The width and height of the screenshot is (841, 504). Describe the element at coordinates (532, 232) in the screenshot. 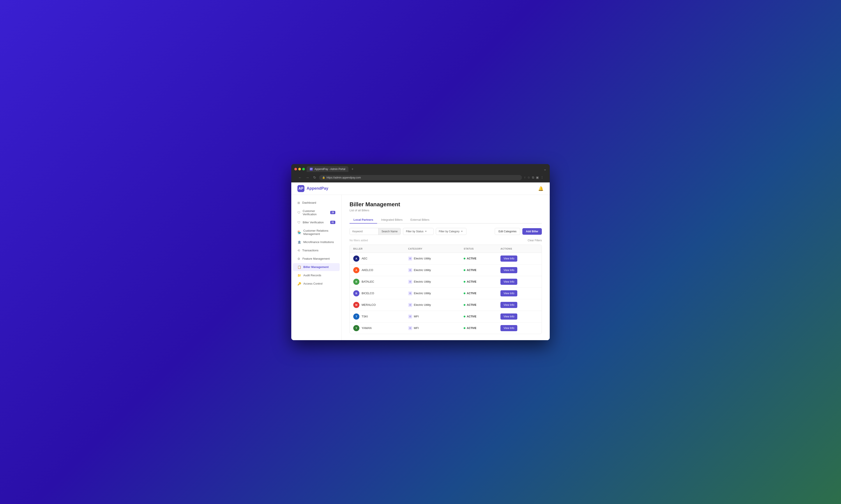

I see `add-biller-button: Add Biller` at that location.